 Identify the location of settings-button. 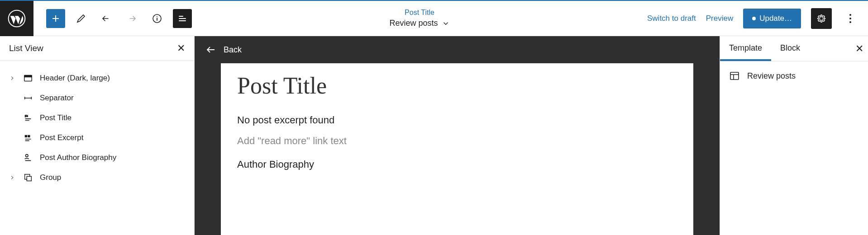
(821, 19).